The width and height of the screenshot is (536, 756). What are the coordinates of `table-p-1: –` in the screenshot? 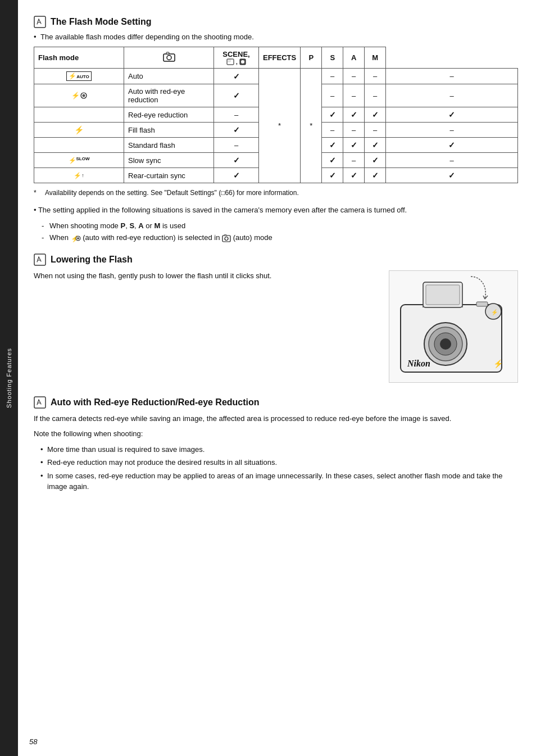 It's located at (333, 96).